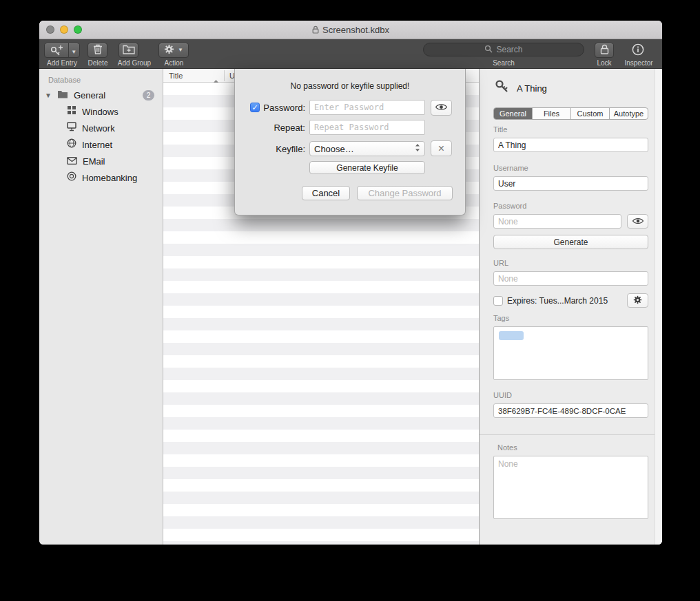 The width and height of the screenshot is (700, 601). What do you see at coordinates (75, 95) in the screenshot?
I see `sidebar-group-general: ▼ General` at bounding box center [75, 95].